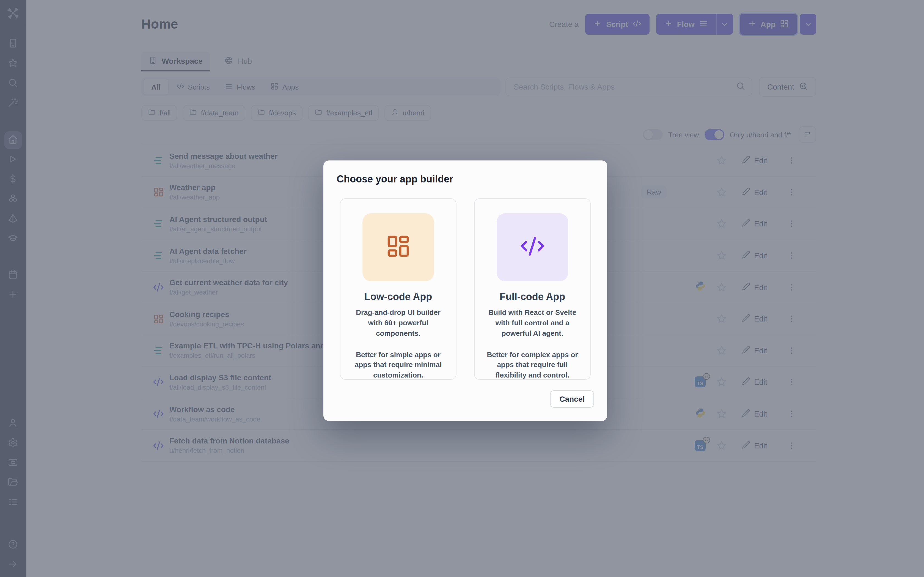 The height and width of the screenshot is (577, 924). I want to click on option-desc-2: Better for complex apps or apps that req…, so click(532, 366).